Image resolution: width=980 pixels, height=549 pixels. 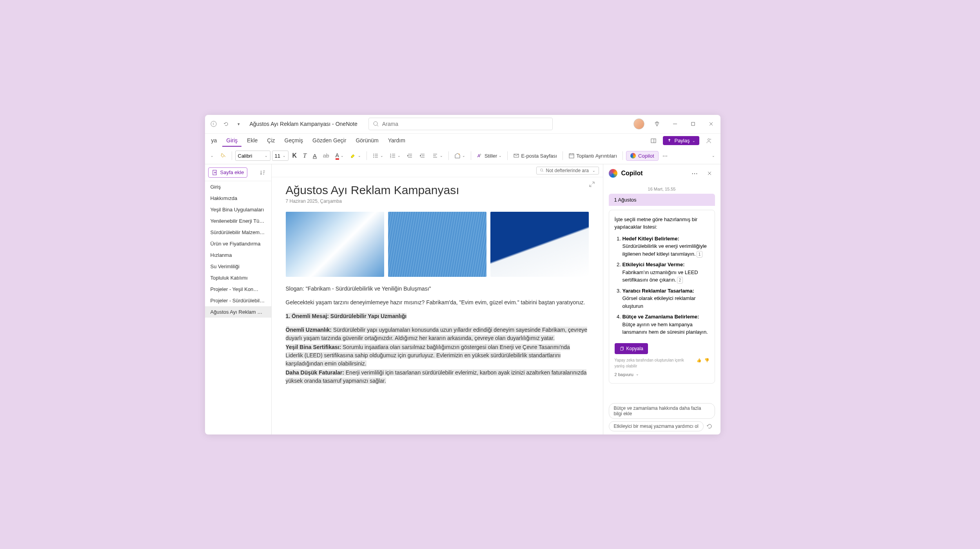 What do you see at coordinates (223, 156) in the screenshot?
I see `format-painter-button` at bounding box center [223, 156].